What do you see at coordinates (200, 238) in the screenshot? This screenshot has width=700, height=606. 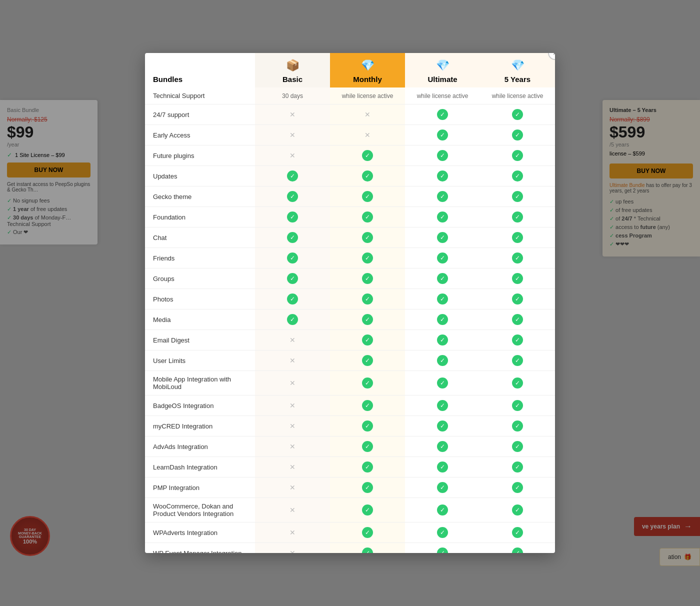 I see `row-label-chat: Chat` at bounding box center [200, 238].